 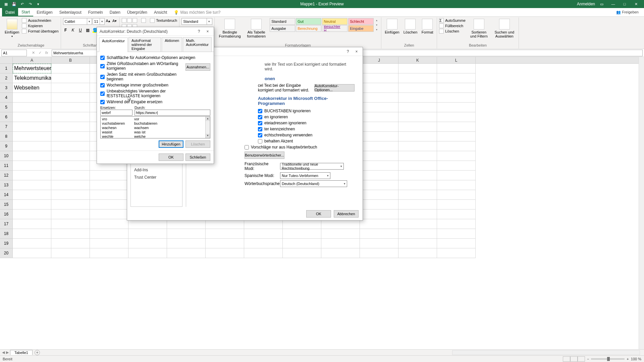 What do you see at coordinates (6, 224) in the screenshot?
I see `row-header: 17` at bounding box center [6, 224].